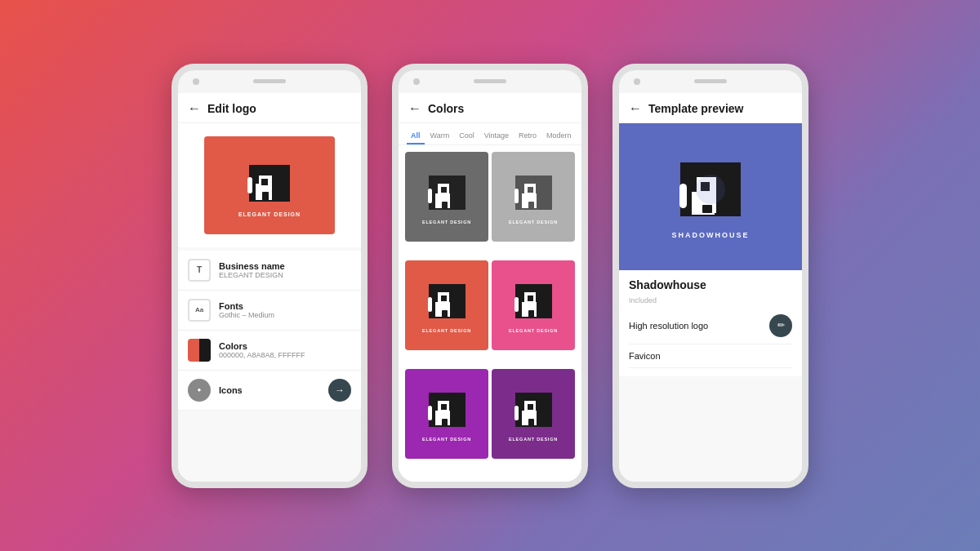 The width and height of the screenshot is (980, 551). Describe the element at coordinates (416, 136) in the screenshot. I see `tab-all: All` at that location.